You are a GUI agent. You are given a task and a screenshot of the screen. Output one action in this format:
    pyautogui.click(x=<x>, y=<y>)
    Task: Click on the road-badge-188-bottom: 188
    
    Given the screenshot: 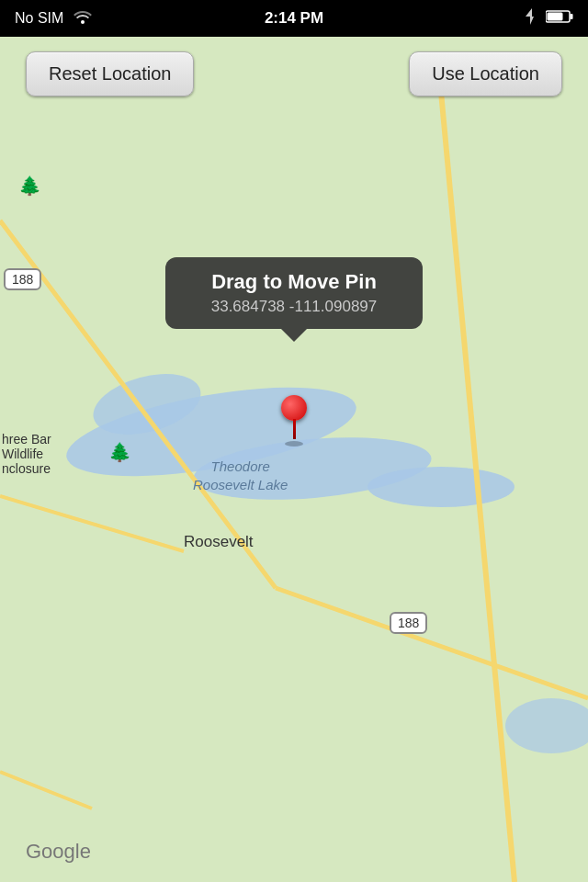 What is the action you would take?
    pyautogui.click(x=408, y=623)
    